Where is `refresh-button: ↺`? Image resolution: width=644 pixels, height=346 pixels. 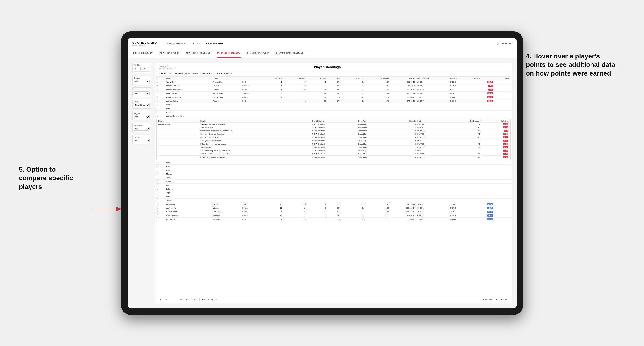 refresh-button: ↺ is located at coordinates (175, 300).